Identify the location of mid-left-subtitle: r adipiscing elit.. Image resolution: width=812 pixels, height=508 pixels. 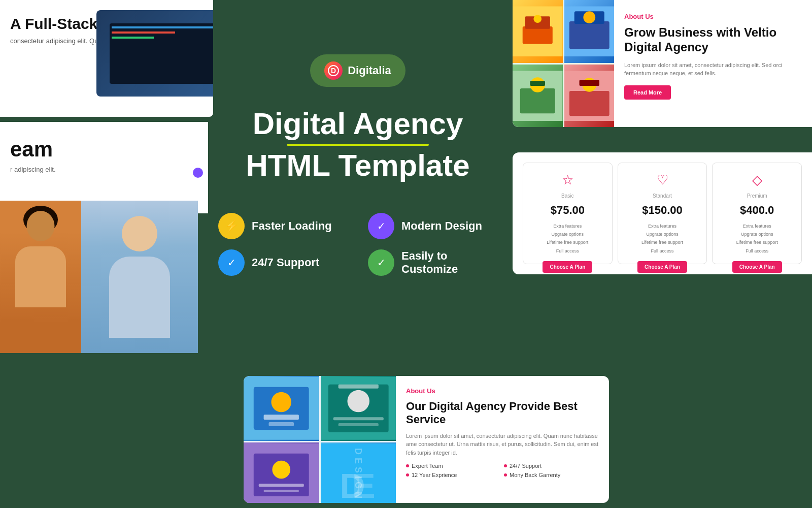
(104, 170).